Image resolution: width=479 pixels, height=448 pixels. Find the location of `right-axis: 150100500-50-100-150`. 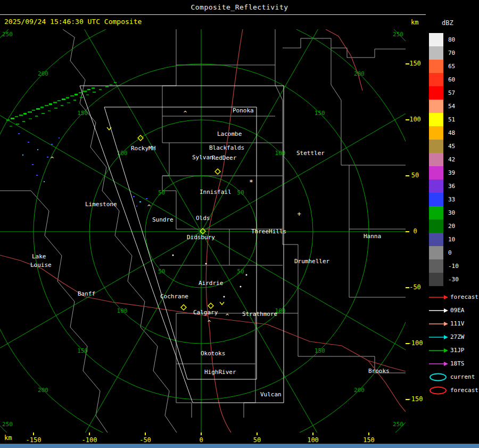

right-axis: 150100500-50-100-150 is located at coordinates (415, 231).